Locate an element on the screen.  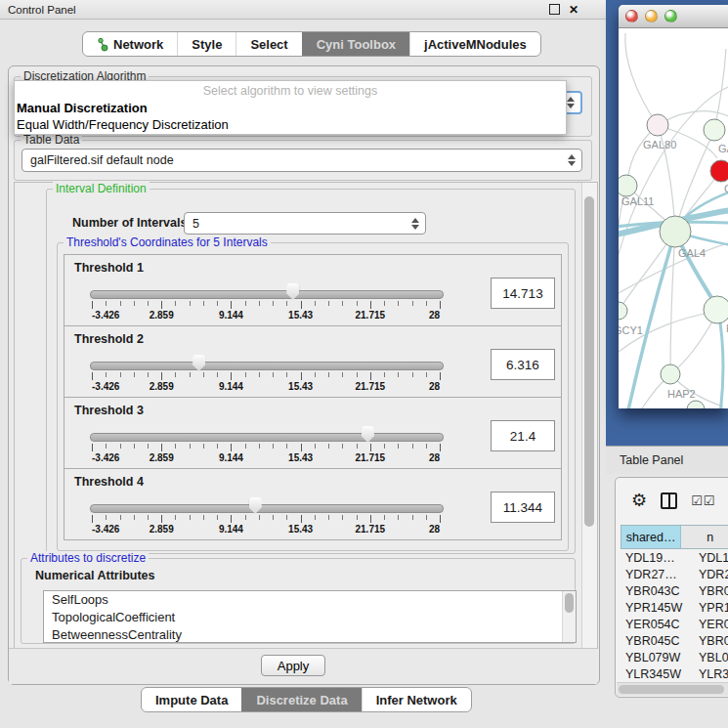
apply-button: Apply is located at coordinates (293, 665).